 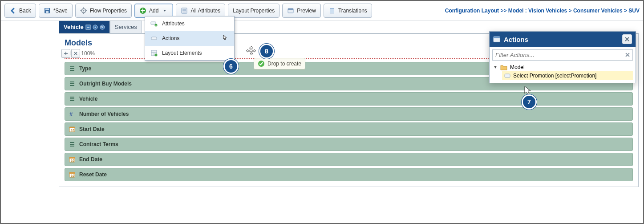 I want to click on actions-tree: Model Select Promotion [selectPromotion], so click(x=563, y=72).